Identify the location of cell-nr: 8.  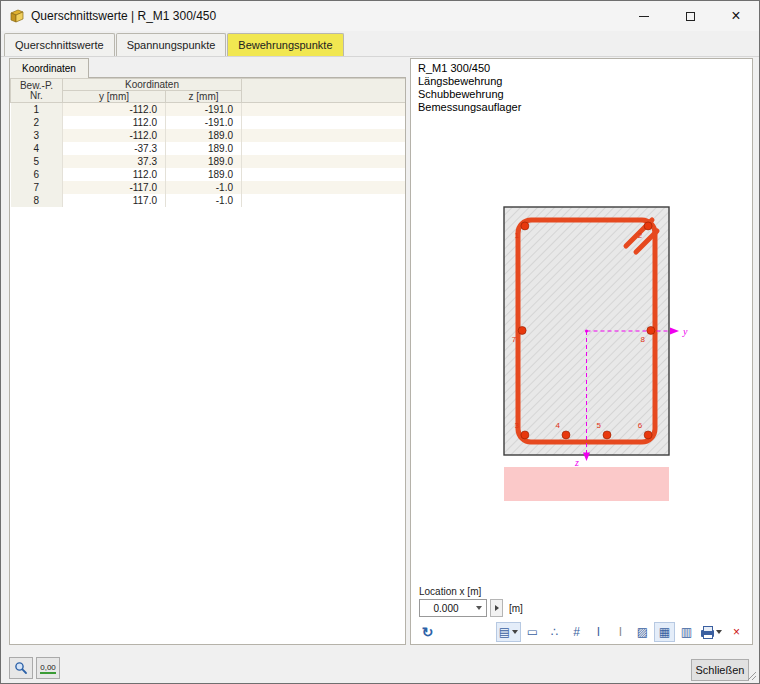
(37, 200).